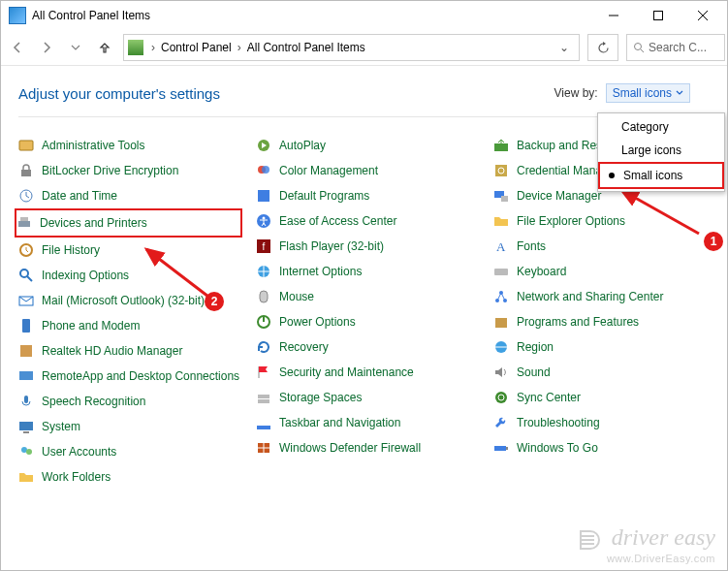 The image size is (728, 571). I want to click on cp-item-programs-features: Programs and Features, so click(605, 322).